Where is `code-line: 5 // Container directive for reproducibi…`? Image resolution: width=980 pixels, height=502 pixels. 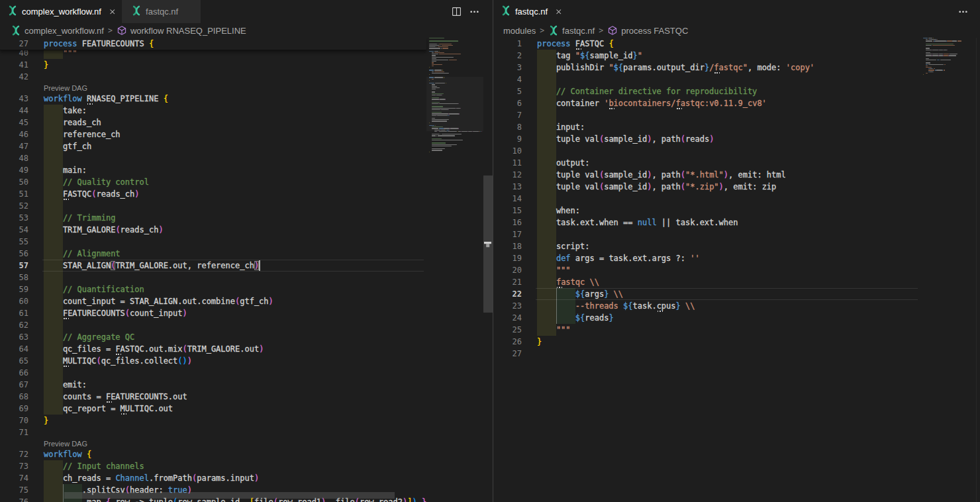 code-line: 5 // Container directive for reproducibi… is located at coordinates (736, 91).